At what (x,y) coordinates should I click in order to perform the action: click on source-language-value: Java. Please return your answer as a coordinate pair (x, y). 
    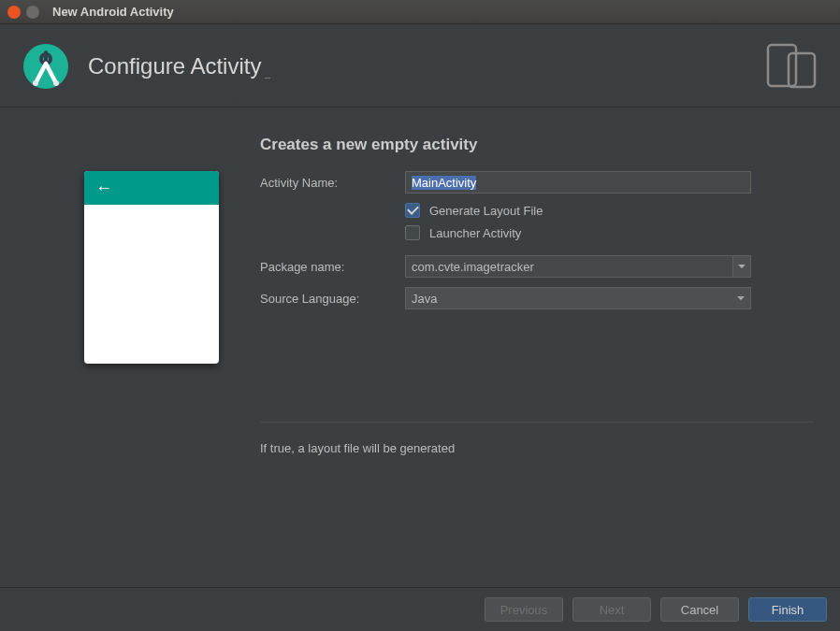
    Looking at the image, I should click on (425, 299).